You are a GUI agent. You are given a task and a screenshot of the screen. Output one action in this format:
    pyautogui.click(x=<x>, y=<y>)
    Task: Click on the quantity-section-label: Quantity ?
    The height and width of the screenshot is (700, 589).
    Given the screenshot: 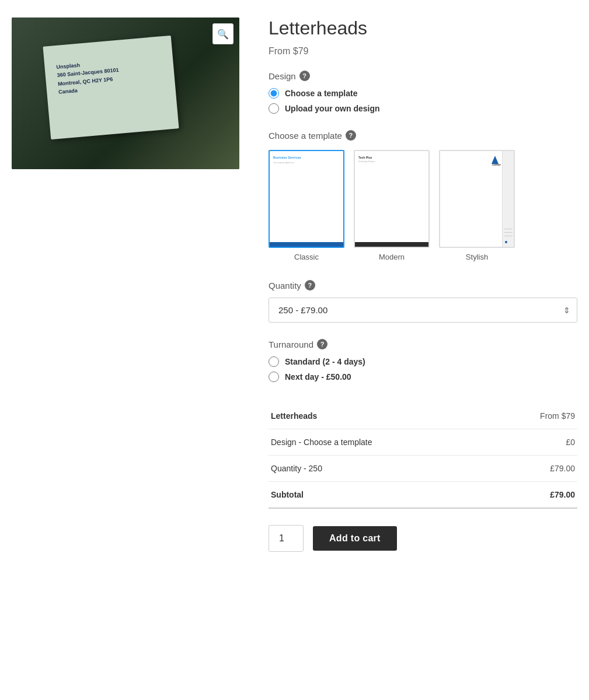 What is the action you would take?
    pyautogui.click(x=423, y=285)
    